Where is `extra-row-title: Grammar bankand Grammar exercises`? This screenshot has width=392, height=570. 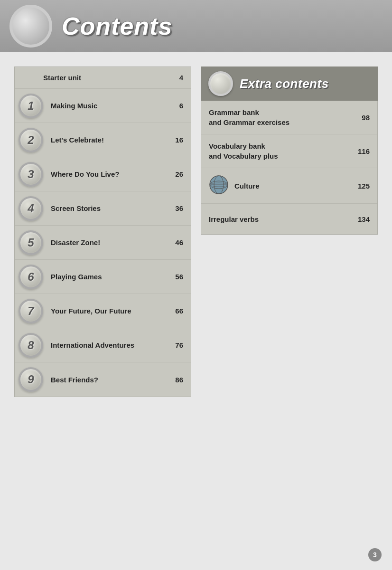
extra-row-title: Grammar bankand Grammar exercises is located at coordinates (283, 117).